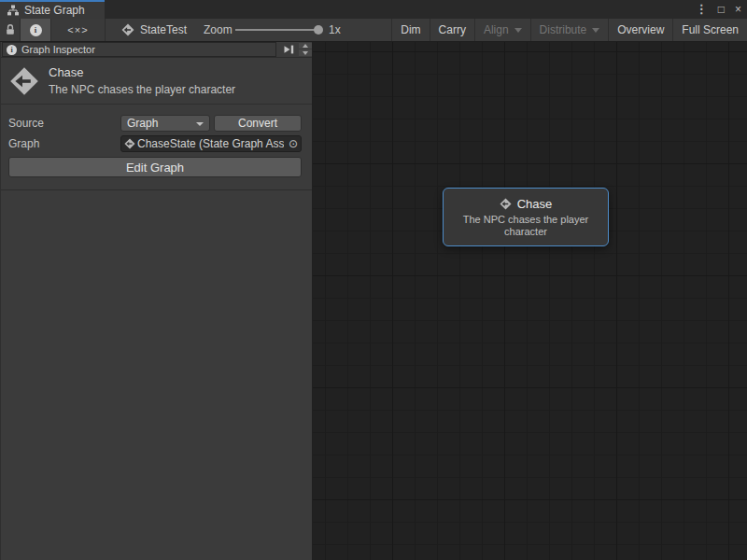 The width and height of the screenshot is (747, 560). Describe the element at coordinates (305, 52) in the screenshot. I see `scroll-down-button` at that location.